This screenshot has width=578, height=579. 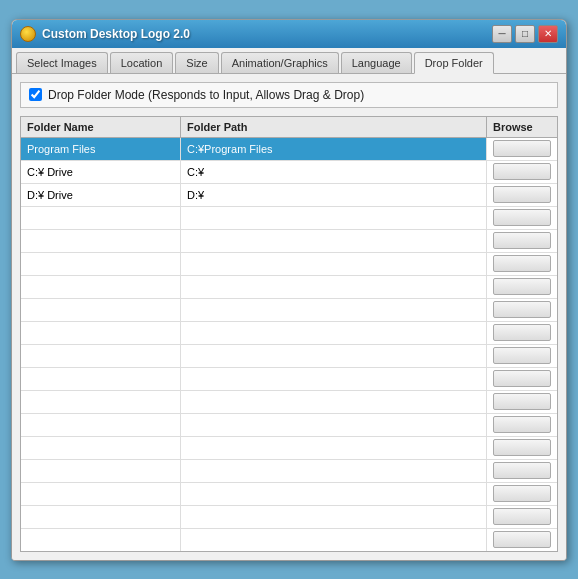 What do you see at coordinates (289, 196) in the screenshot?
I see `table-row: D:¥ DriveD:¥` at bounding box center [289, 196].